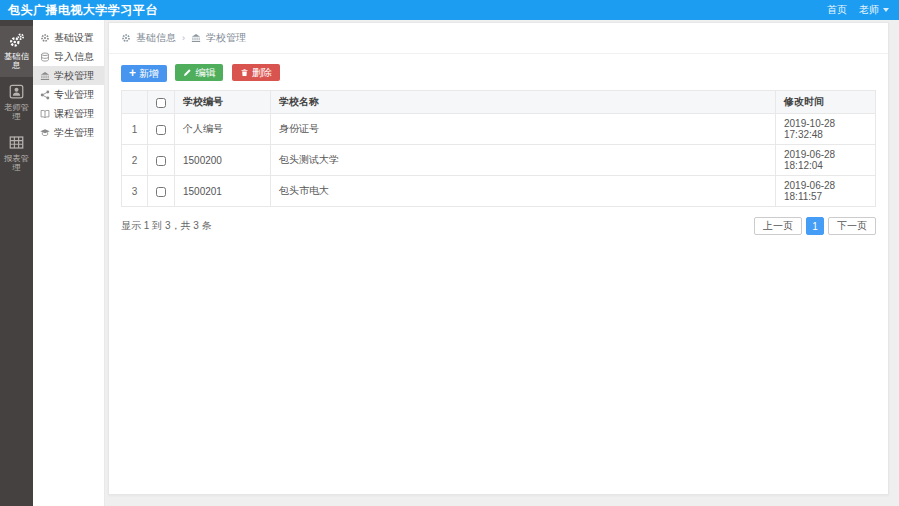  I want to click on school-name-cell: 包头测试大学, so click(524, 160).